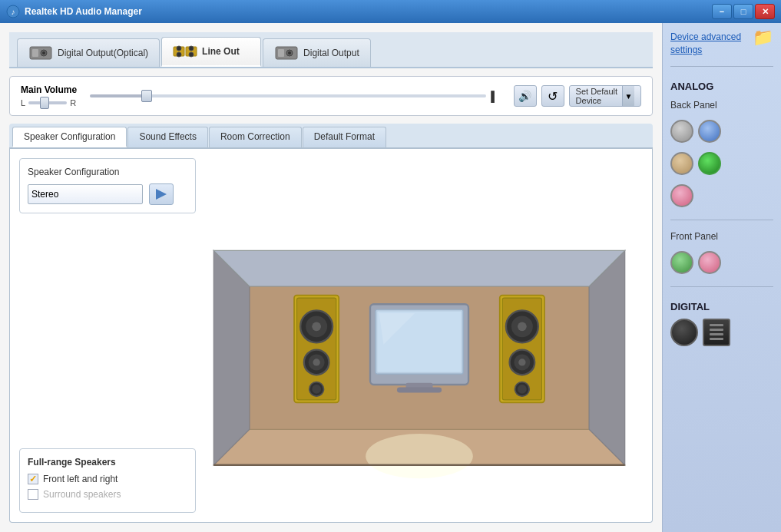 The height and width of the screenshot is (532, 781). Describe the element at coordinates (332, 53) in the screenshot. I see `tab-digital-output-label: Digital Output` at that location.